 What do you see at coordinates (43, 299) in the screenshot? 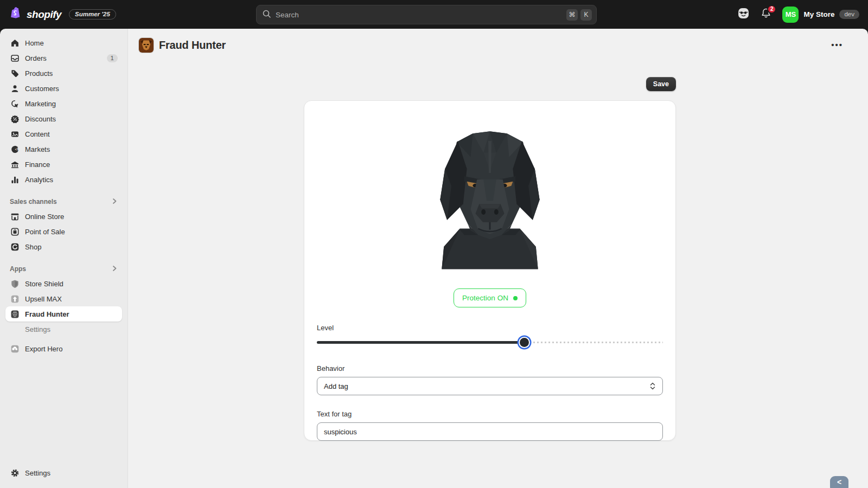
I see `sidebar-item-label: Upsell MAX` at bounding box center [43, 299].